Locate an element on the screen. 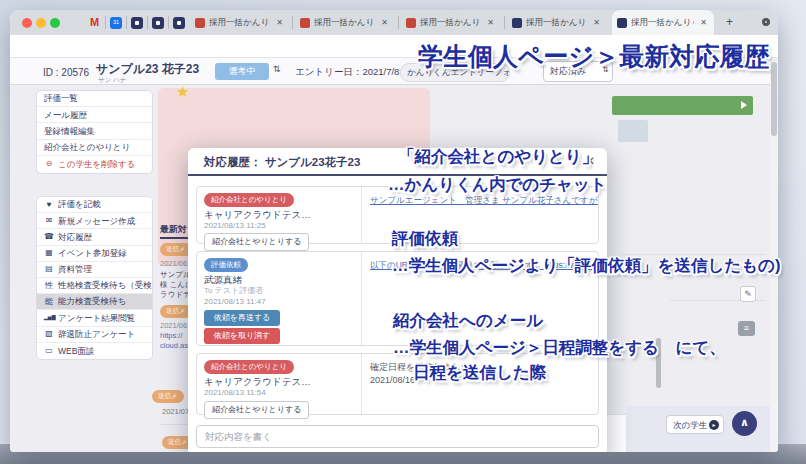 The image size is (806, 464). traffic-light-zoom-icon is located at coordinates (55, 23).